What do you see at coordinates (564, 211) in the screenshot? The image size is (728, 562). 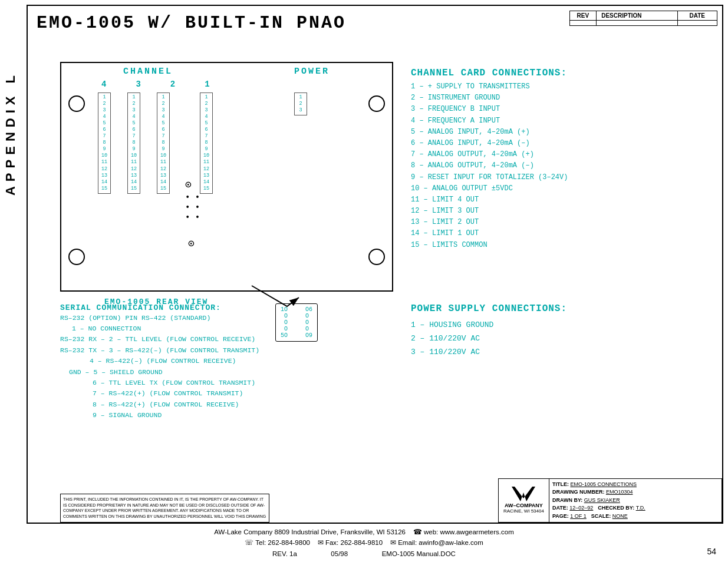 I see `conn-item-12: 12 – LIMIT 3 OUT` at bounding box center [564, 211].